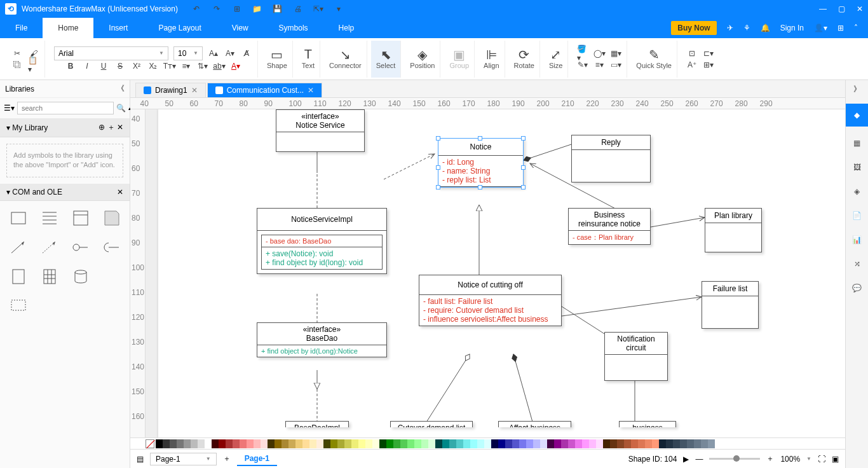 This screenshot has width=868, height=468. Describe the element at coordinates (339, 9) in the screenshot. I see `qat-more-icon: ▾` at that location.